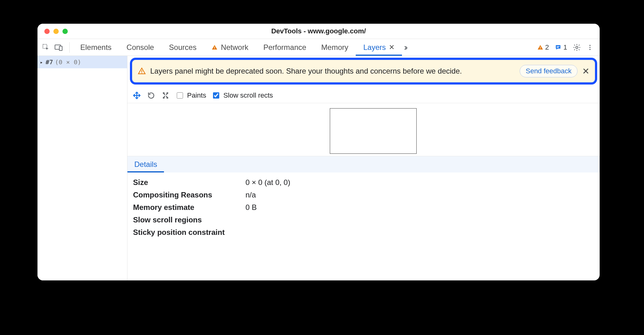 This screenshot has width=644, height=335. I want to click on detail-row-compositing: Compositing Reasons n/a, so click(364, 195).